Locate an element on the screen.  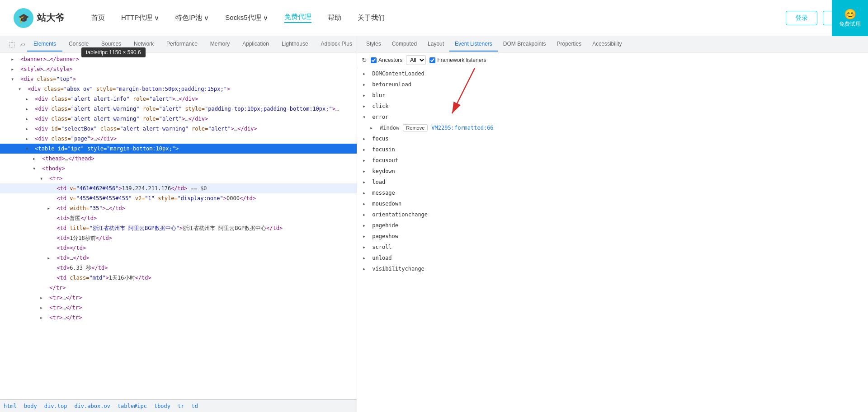
tab-application: Application is located at coordinates (256, 44).